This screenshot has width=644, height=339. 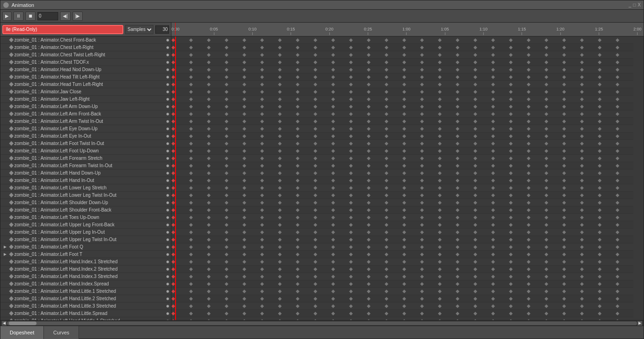 What do you see at coordinates (7, 16) in the screenshot?
I see `play-button: ▶` at bounding box center [7, 16].